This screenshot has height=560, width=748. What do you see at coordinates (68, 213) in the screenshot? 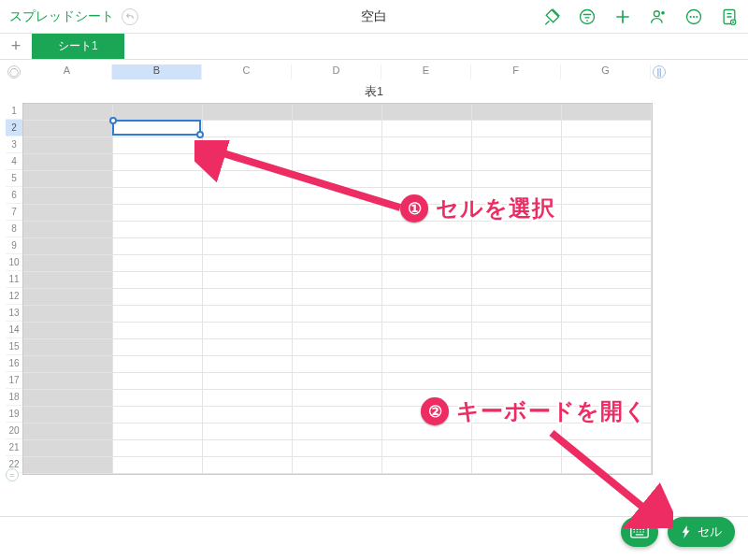
I see `cell-A7` at bounding box center [68, 213].